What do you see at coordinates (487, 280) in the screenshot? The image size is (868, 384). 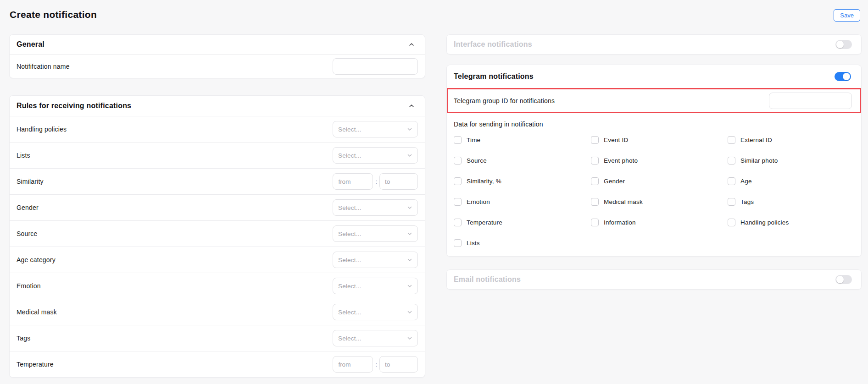 I see `email-notifications-title: Email notifications` at bounding box center [487, 280].